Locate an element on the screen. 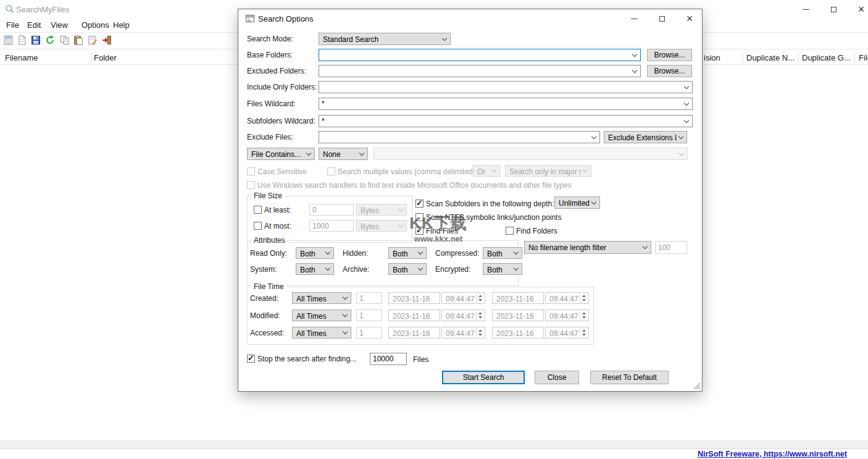 The width and height of the screenshot is (868, 459). encrypted-select: Both is located at coordinates (503, 269).